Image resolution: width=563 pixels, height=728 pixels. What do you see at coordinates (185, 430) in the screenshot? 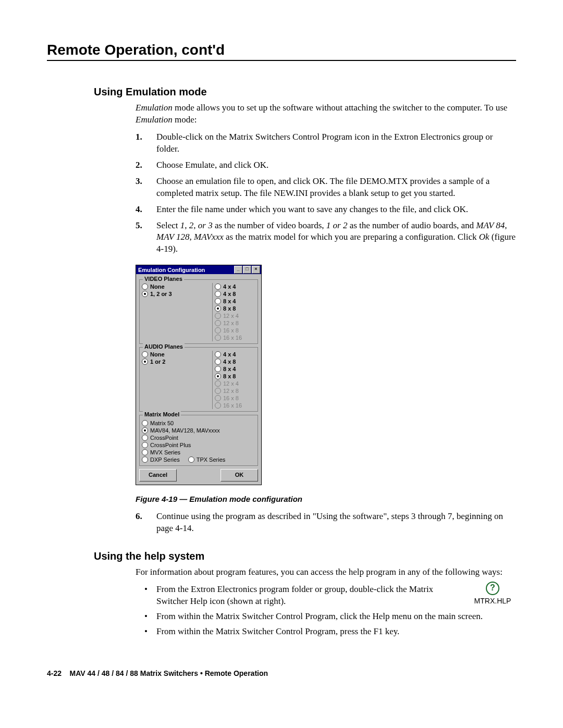
I see `radio-label: MAV84, MAV128, MAVxxxx` at bounding box center [185, 430].